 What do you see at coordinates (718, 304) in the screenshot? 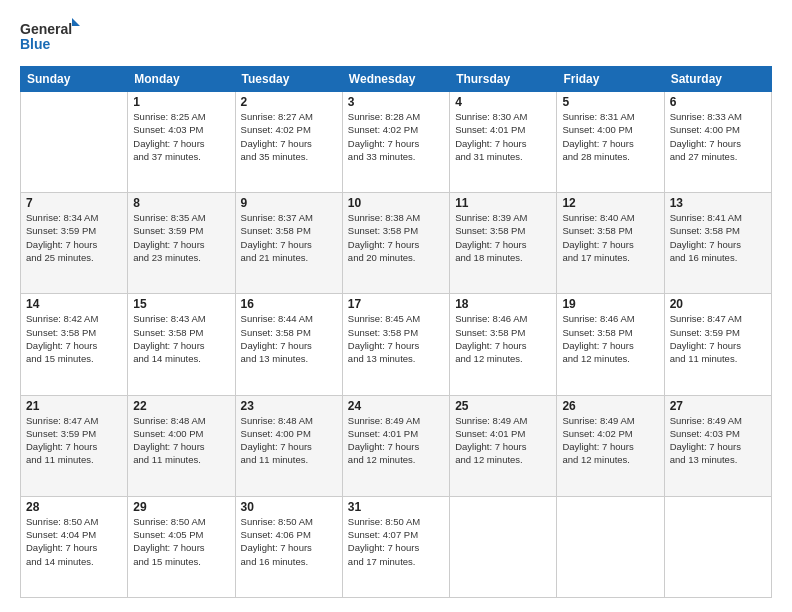
I see `day-number: 20` at bounding box center [718, 304].